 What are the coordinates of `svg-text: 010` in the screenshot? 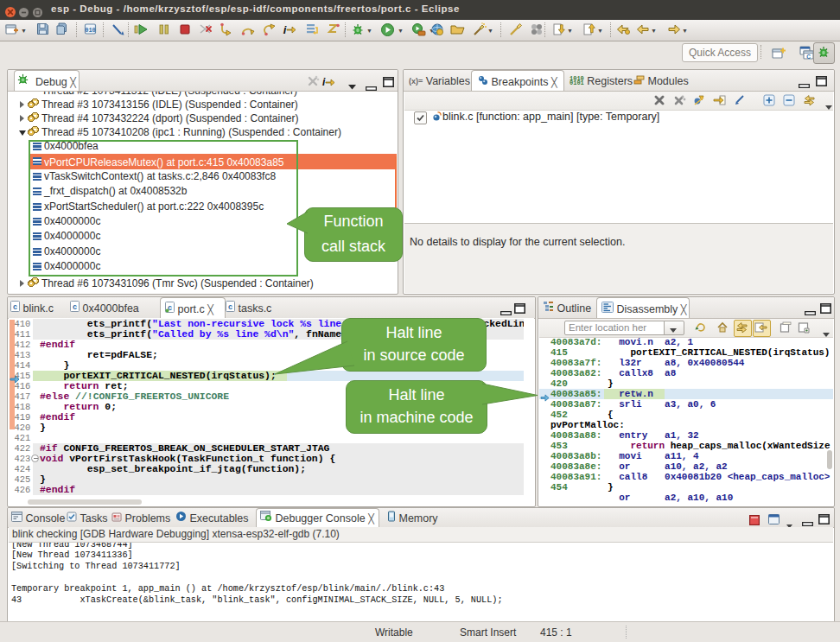 It's located at (90, 30).